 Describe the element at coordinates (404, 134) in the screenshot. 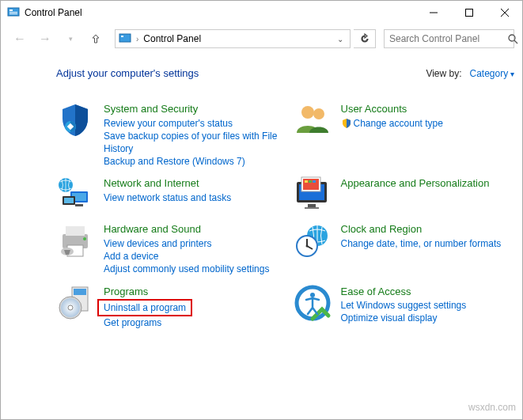

I see `category-user-accounts: User Accounts Change account type` at that location.